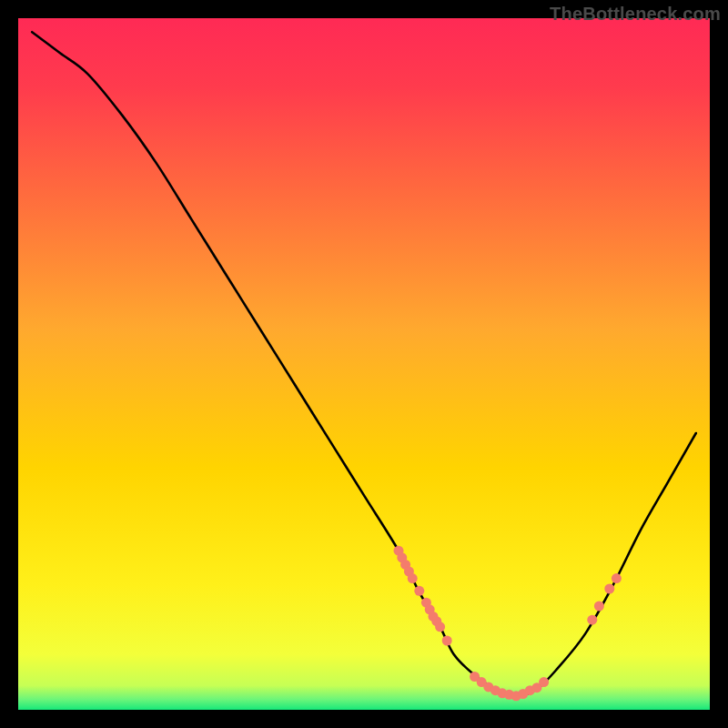 Image resolution: width=728 pixels, height=728 pixels. Describe the element at coordinates (635, 15) in the screenshot. I see `watermark-label: TheBottleneck.com` at that location.